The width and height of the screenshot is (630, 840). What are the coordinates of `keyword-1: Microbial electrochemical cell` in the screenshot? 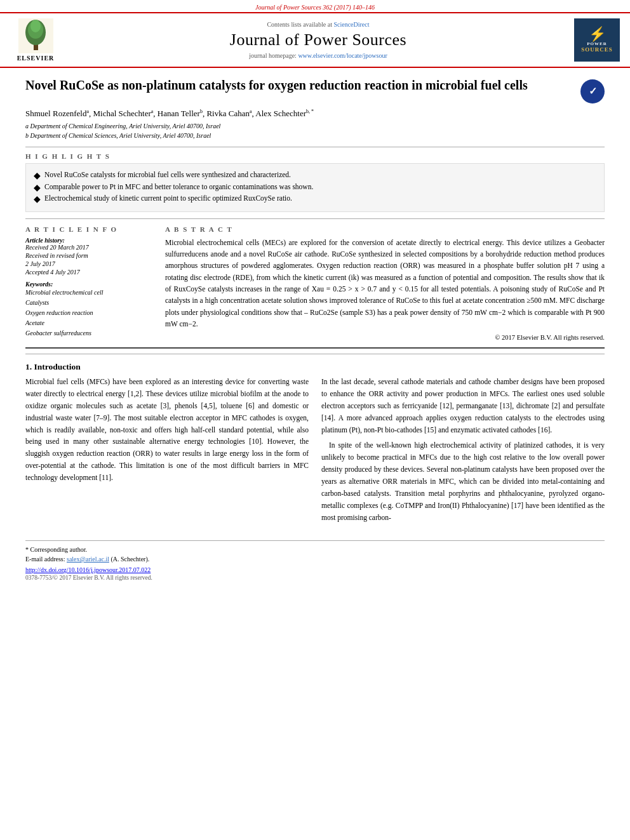 It's located at (89, 293).